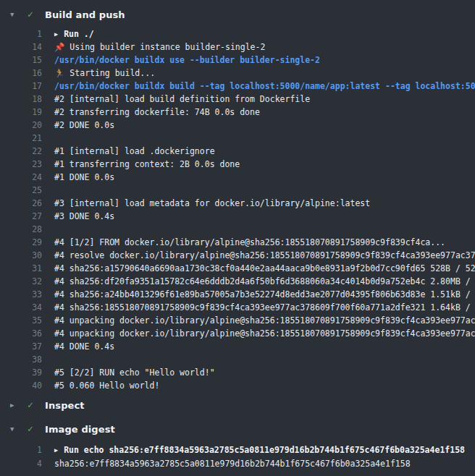  I want to click on log-line: 28, so click(238, 229).